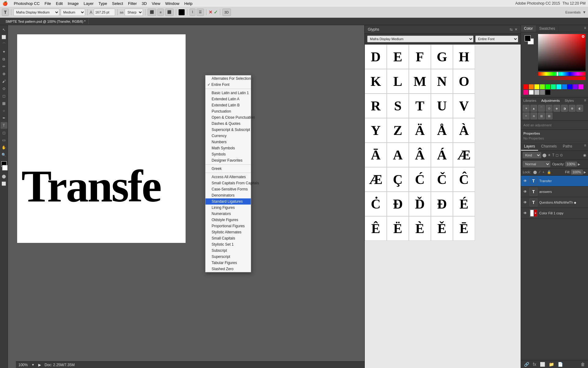 This screenshot has height=368, width=588. What do you see at coordinates (554, 181) in the screenshot?
I see `layer-item: 👁 T Transfer` at bounding box center [554, 181].